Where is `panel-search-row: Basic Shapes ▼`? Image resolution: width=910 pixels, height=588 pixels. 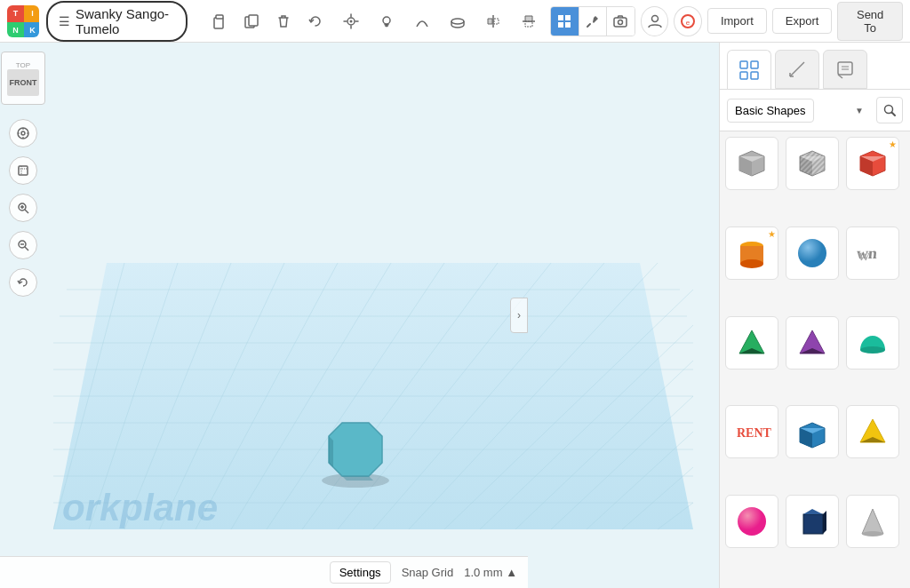
panel-search-row: Basic Shapes ▼ is located at coordinates (815, 110).